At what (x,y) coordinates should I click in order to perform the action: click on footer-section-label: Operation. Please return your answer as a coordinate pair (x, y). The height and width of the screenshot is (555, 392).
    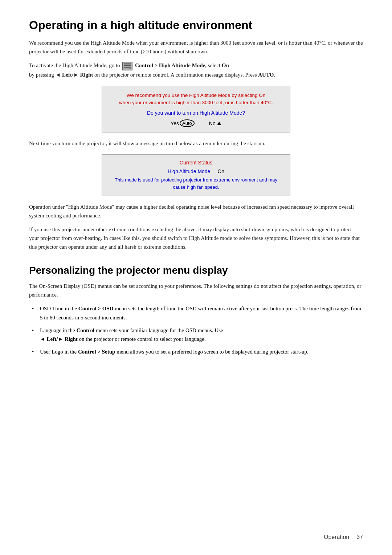
    Looking at the image, I should click on (336, 537).